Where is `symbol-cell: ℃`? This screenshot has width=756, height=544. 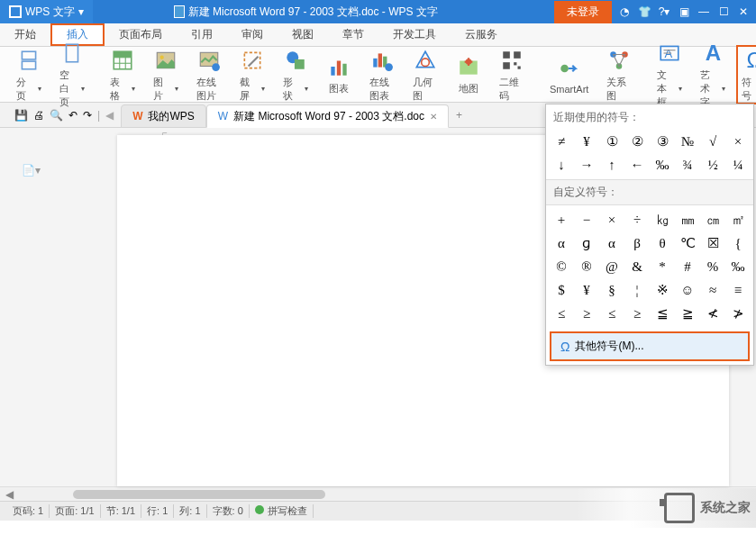
symbol-cell: ℃ is located at coordinates (688, 243).